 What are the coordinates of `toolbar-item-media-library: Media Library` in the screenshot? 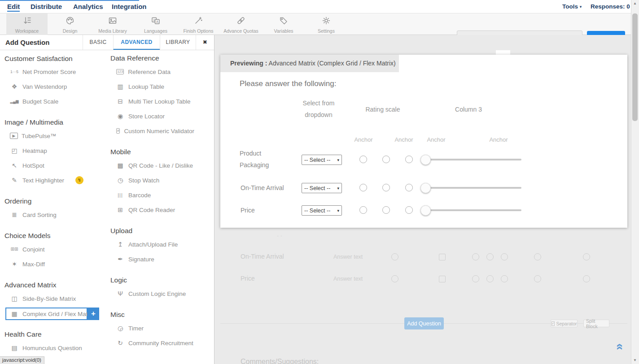 It's located at (113, 24).